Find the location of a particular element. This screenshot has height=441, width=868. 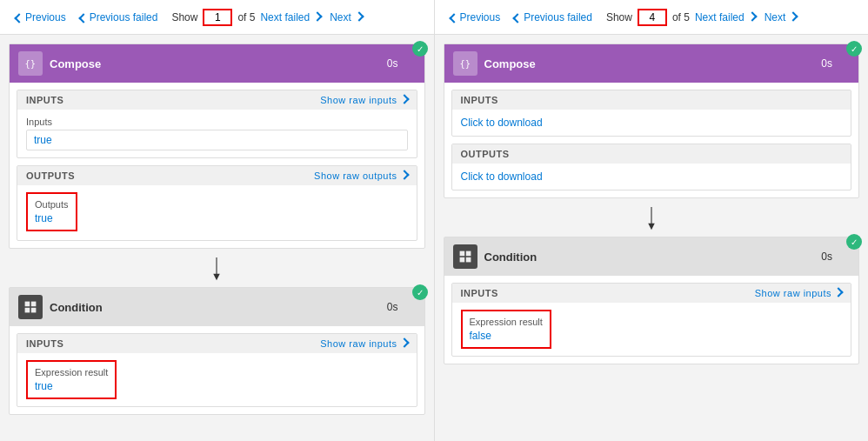

panel2-previous-label: Previous is located at coordinates (480, 17).